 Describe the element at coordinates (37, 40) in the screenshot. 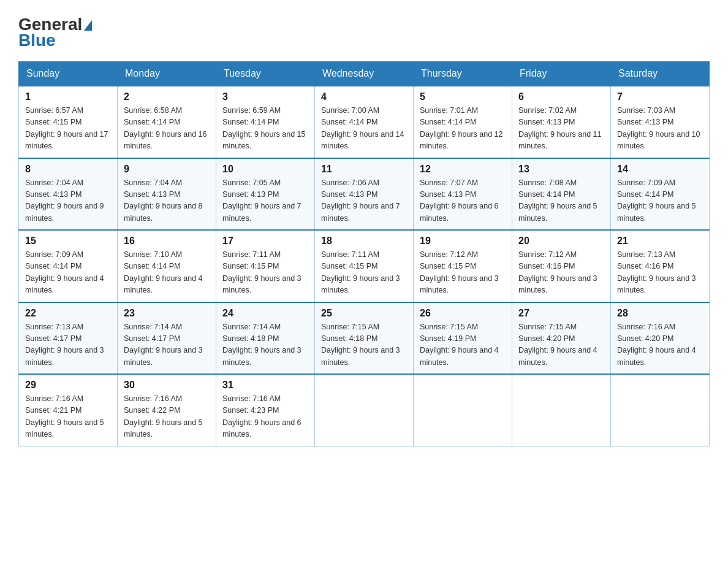

I see `logo-blue-text: Blue` at that location.